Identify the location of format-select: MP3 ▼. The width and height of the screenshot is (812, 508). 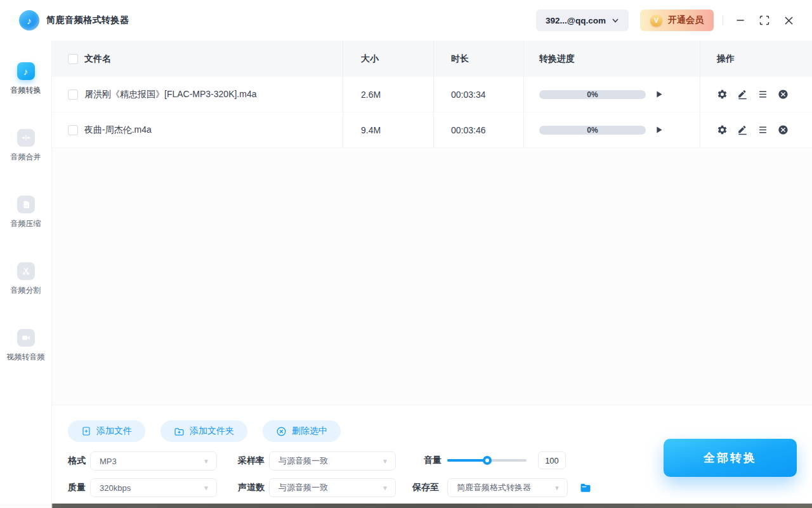
(154, 461).